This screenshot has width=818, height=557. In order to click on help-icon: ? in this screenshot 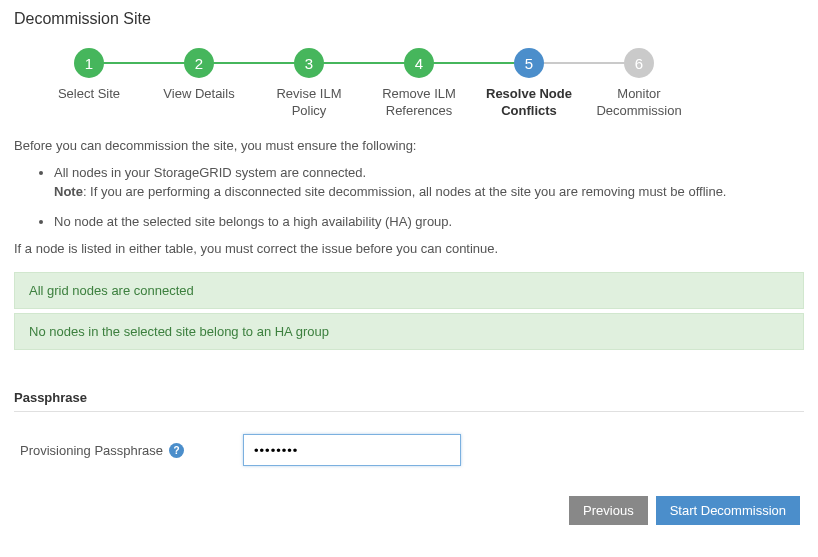, I will do `click(176, 450)`.